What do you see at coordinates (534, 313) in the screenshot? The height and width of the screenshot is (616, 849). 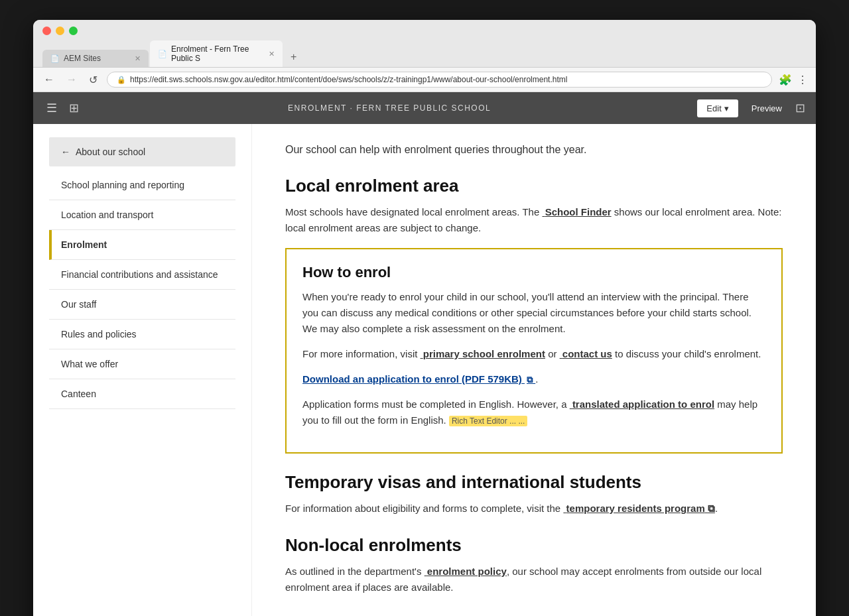 I see `how-to-enrol-para1: When you're ready to enrol your child in…` at bounding box center [534, 313].